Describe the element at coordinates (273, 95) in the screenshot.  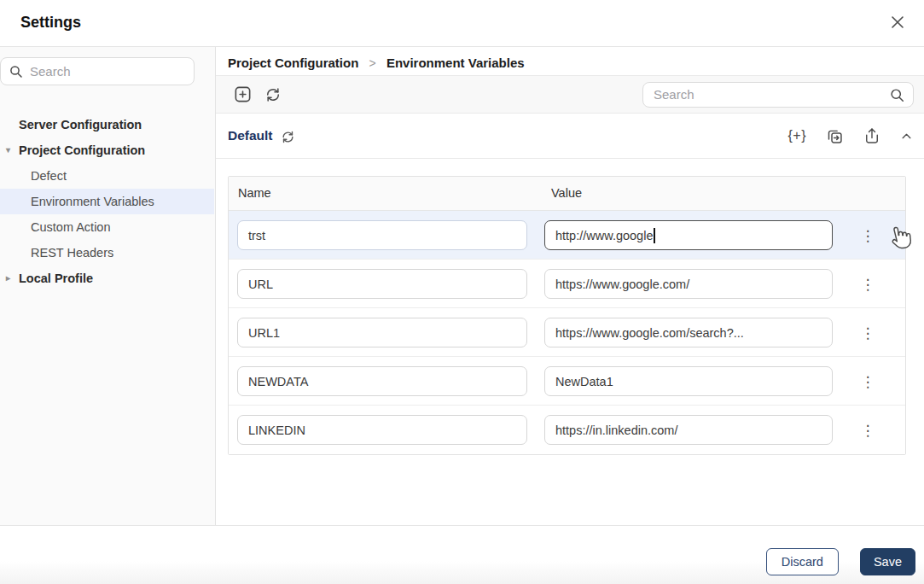
I see `refresh-button` at that location.